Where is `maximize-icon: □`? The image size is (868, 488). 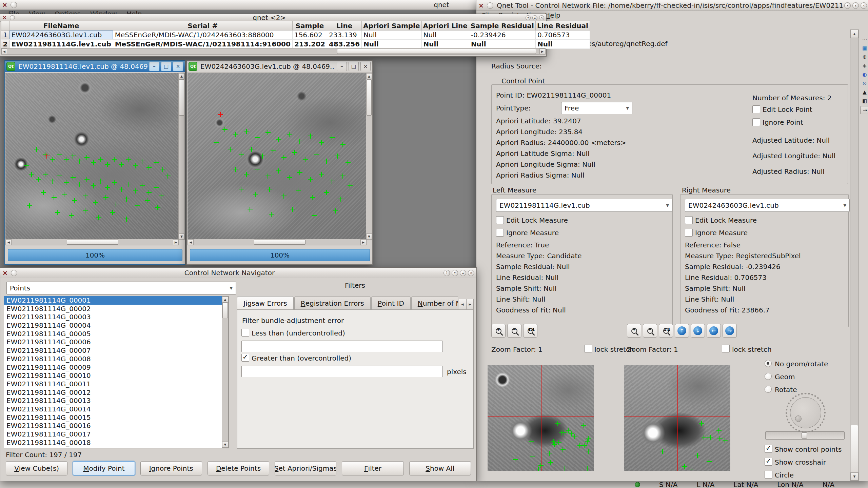
maximize-icon: □ is located at coordinates (166, 66).